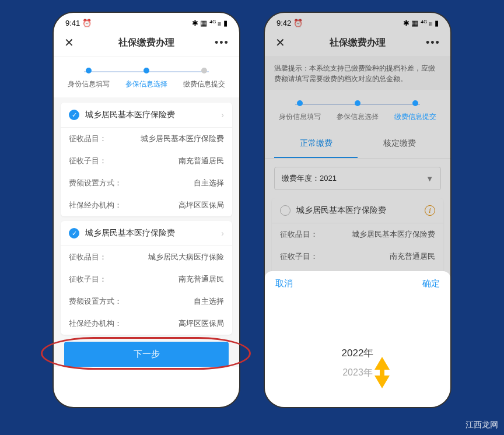 The image size is (504, 435). What do you see at coordinates (146, 257) in the screenshot?
I see `row-levy-item: 征收品目：城乡居民大病医疗保险` at bounding box center [146, 257].